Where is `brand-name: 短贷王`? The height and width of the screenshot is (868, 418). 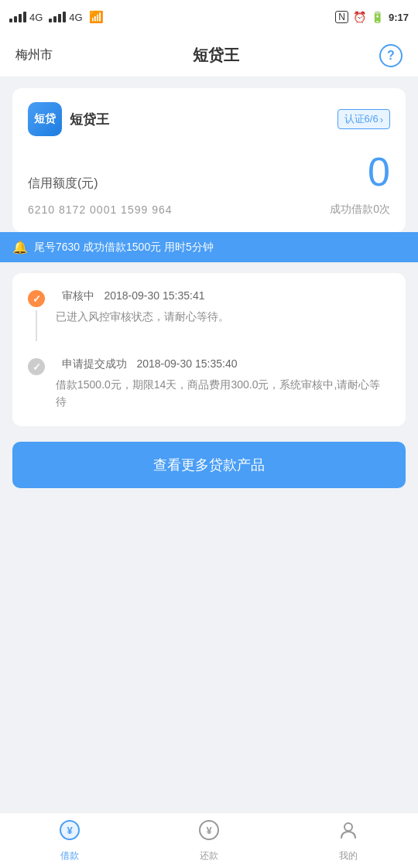
brand-name: 短贷王 is located at coordinates (90, 119).